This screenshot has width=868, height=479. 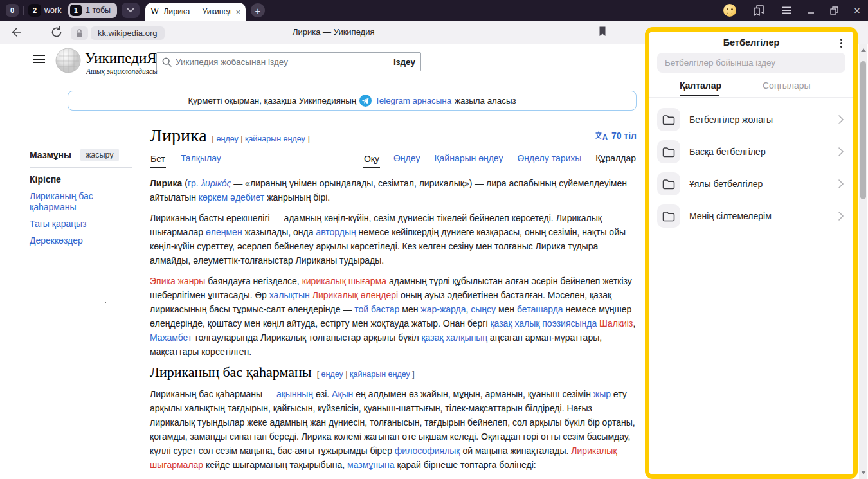 I want to click on stray-dot, so click(x=105, y=302).